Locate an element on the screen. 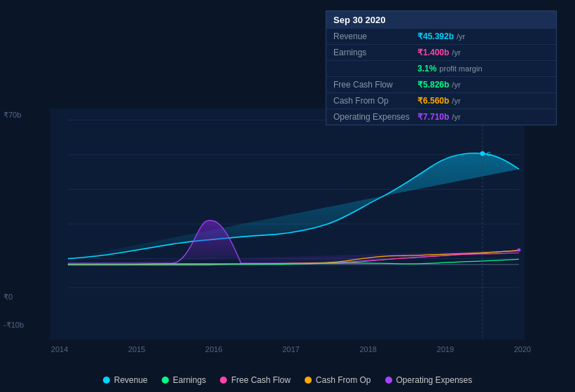  tooltip-label-opex: Operating Expenses is located at coordinates (375, 117).